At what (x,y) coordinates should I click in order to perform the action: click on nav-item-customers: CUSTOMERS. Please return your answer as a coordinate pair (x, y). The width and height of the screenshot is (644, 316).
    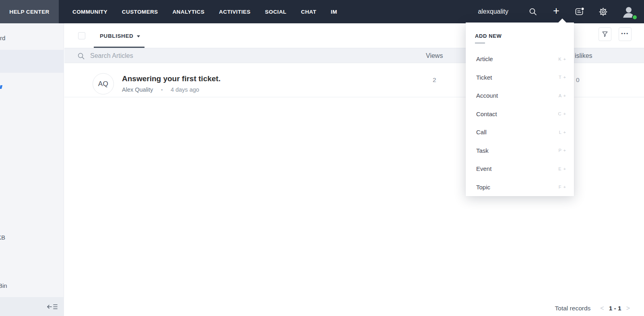
    Looking at the image, I should click on (140, 12).